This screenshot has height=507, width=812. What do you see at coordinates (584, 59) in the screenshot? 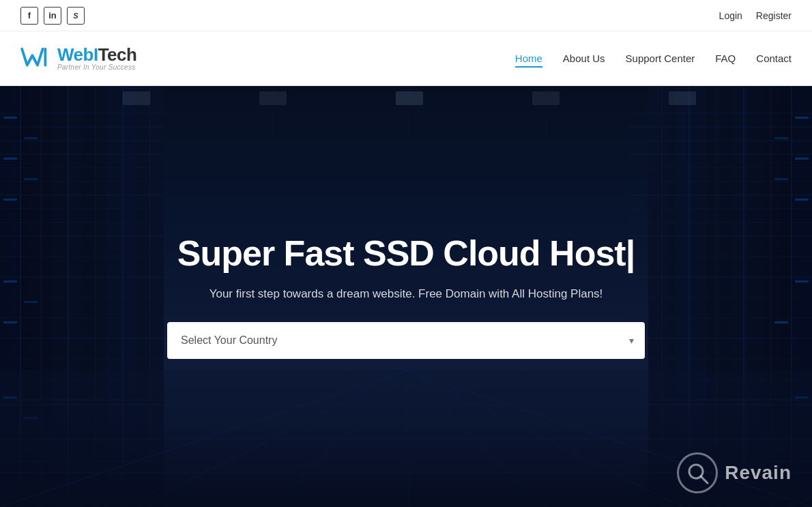
I see `nav-about: About Us` at bounding box center [584, 59].